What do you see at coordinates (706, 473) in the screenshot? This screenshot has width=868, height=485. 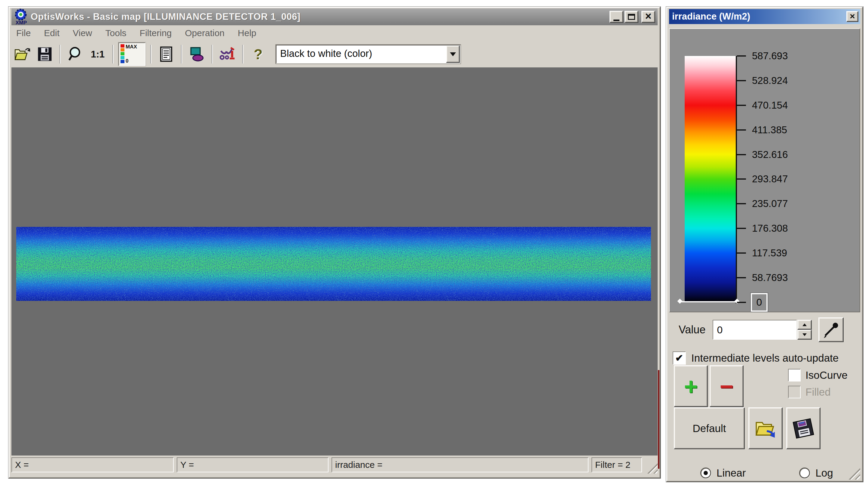 I see `radio-selected-dot` at bounding box center [706, 473].